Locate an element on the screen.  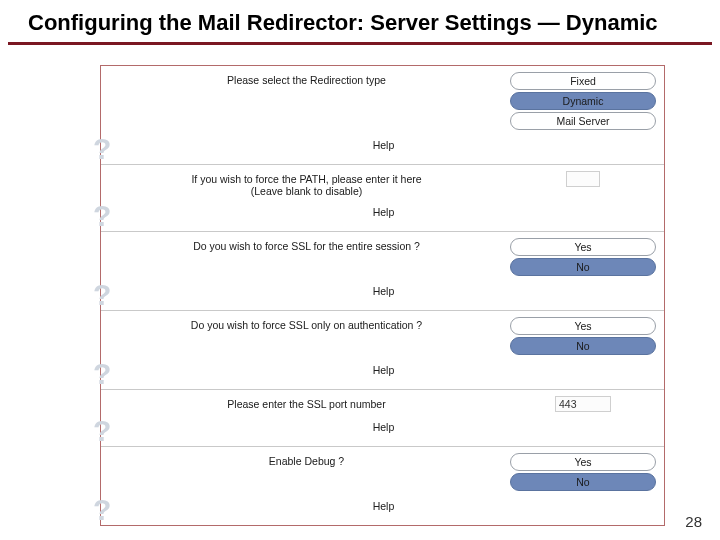
options-ssl-session: Yes No is located at coordinates (583, 257).